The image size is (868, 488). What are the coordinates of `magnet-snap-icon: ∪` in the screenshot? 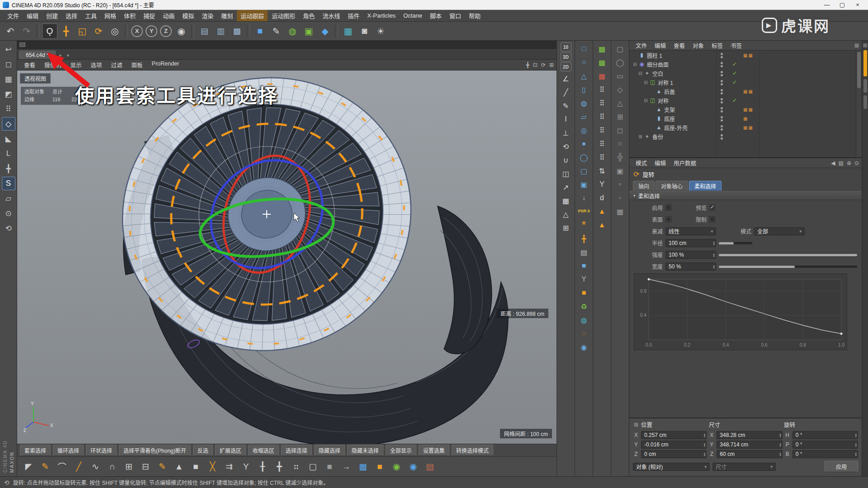 It's located at (566, 160).